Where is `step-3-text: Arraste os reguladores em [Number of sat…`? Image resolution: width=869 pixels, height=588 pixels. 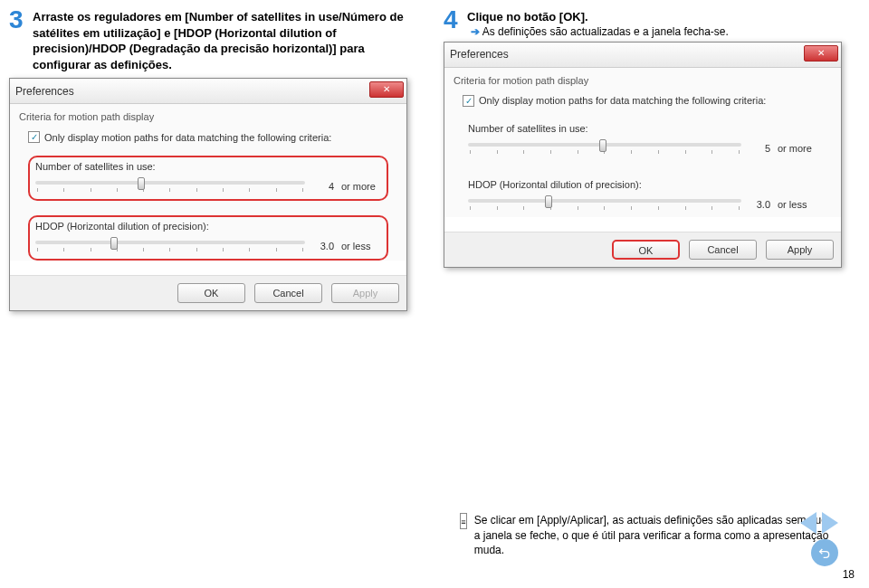 step-3-text: Arraste os reguladores em [Number of sat… is located at coordinates (229, 40).